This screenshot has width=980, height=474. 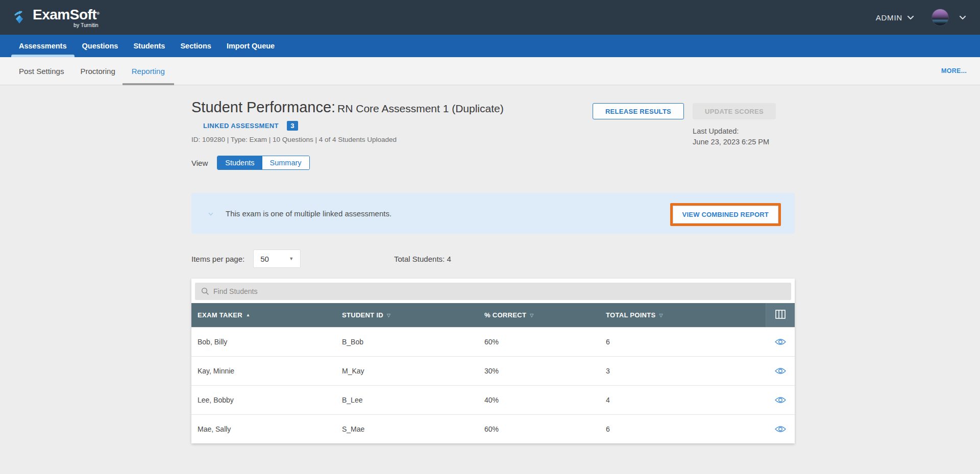 I want to click on admin-menu-label: ADMIN, so click(x=889, y=17).